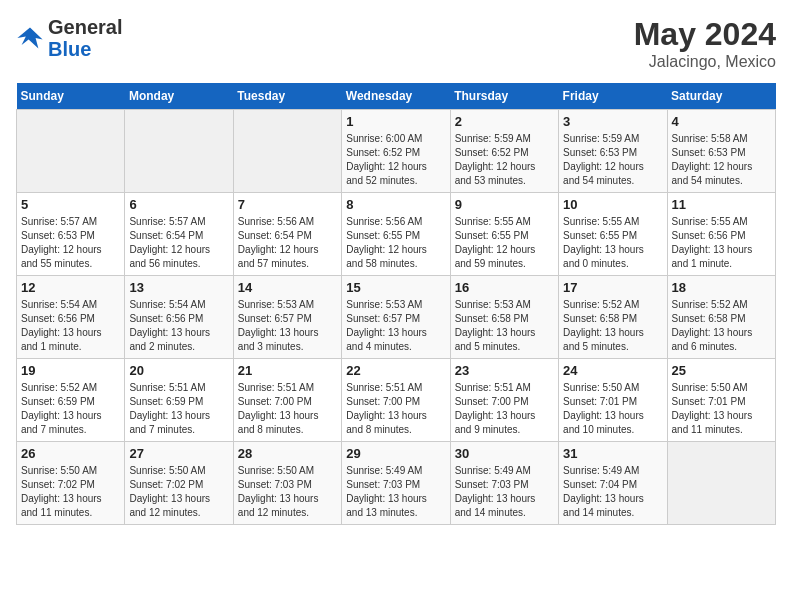 This screenshot has width=792, height=612. What do you see at coordinates (722, 243) in the screenshot?
I see `day-info: Sunrise: 5:55 AM Sunset: 6:56 PM Dayligh…` at bounding box center [722, 243].